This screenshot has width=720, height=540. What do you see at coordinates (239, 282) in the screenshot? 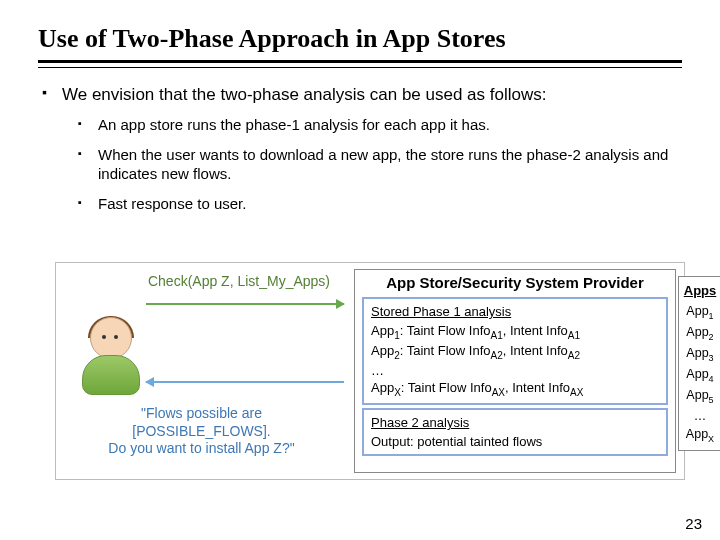
I see `check-request-label: Check(App Z, List_My_Apps)` at bounding box center [239, 282].